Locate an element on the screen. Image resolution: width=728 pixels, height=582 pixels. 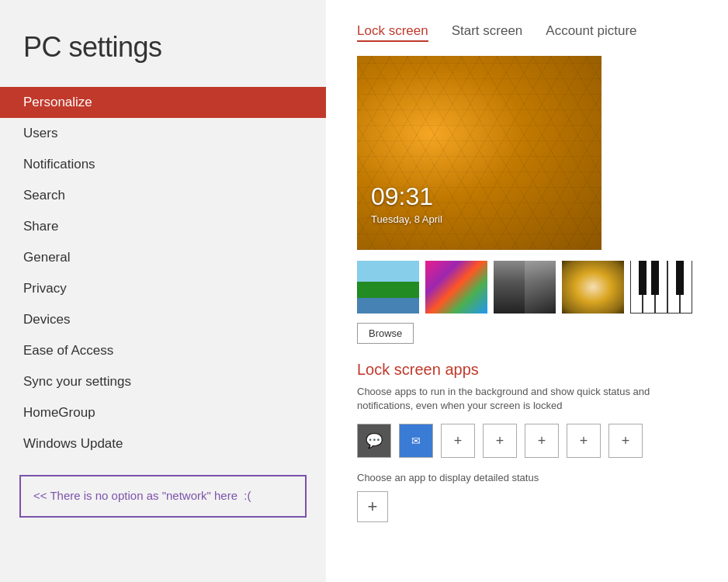
tab-start-screen: Start screen is located at coordinates (487, 33).